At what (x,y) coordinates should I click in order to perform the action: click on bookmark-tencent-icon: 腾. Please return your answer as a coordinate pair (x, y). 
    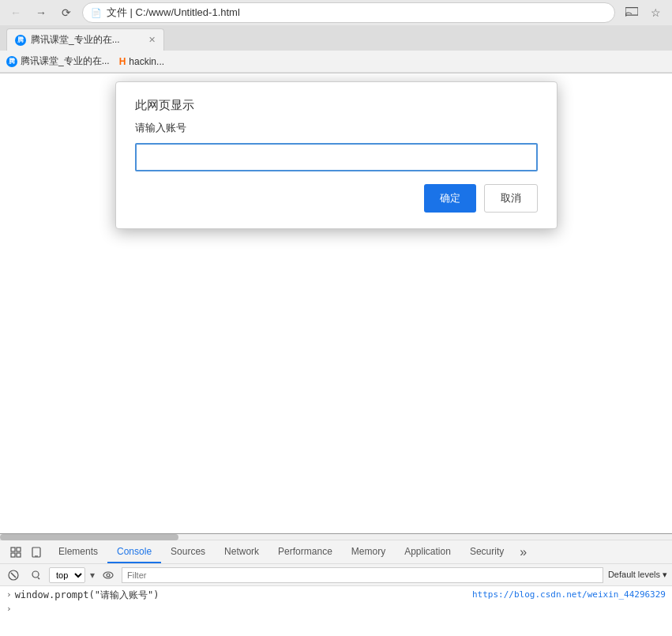
    Looking at the image, I should click on (12, 62).